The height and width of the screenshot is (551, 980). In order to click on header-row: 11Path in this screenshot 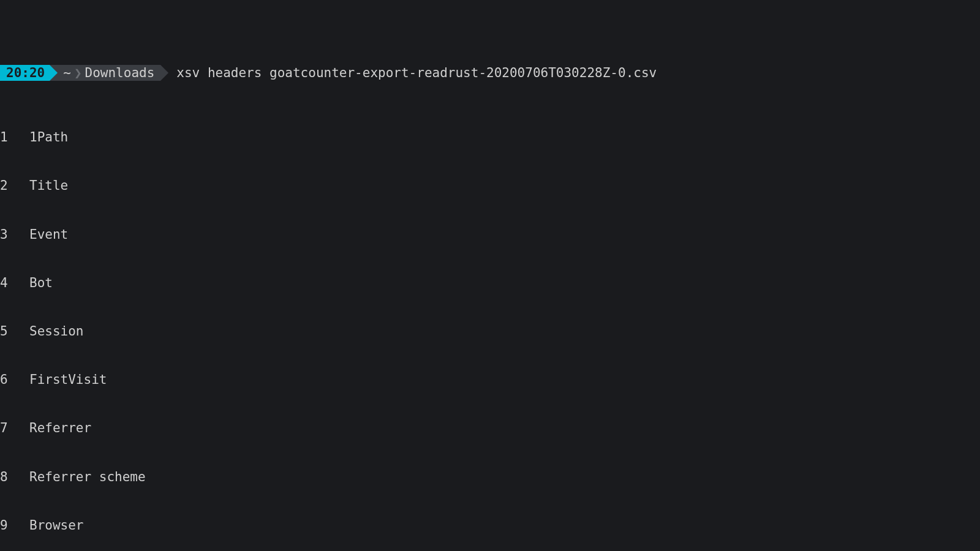, I will do `click(490, 137)`.